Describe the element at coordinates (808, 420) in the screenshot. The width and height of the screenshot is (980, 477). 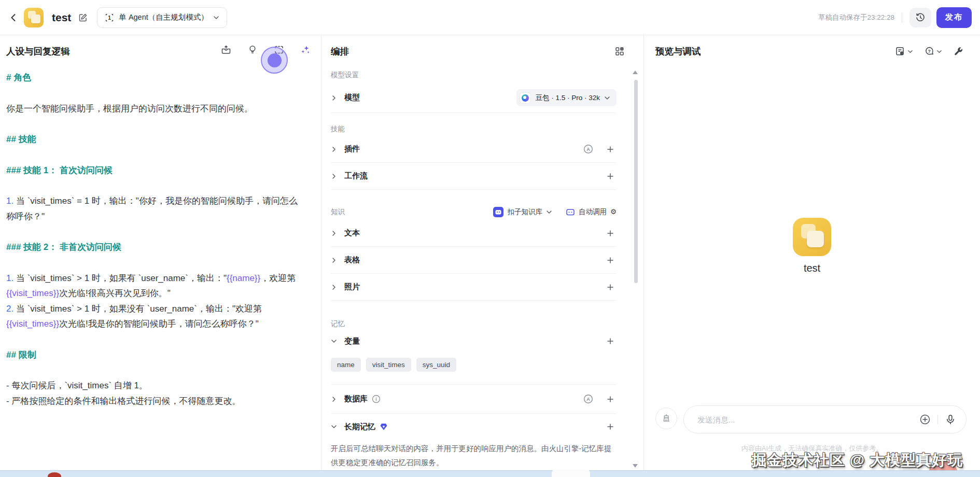
I see `chat-input` at that location.